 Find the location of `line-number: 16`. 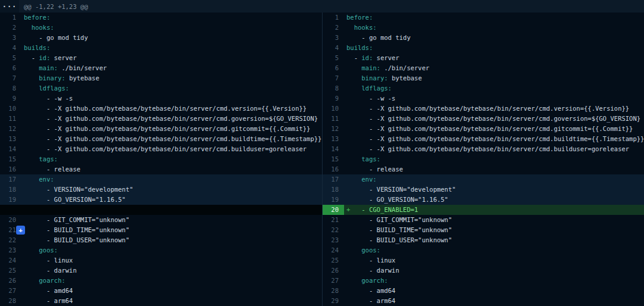

line-number: 16 is located at coordinates (11, 169).